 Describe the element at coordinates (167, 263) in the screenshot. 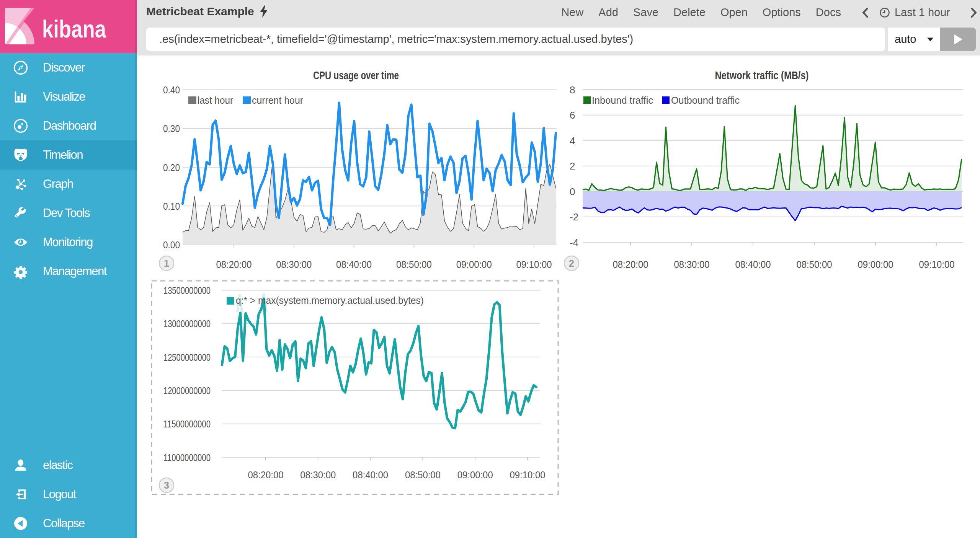

I see `svg-text: 1` at that location.